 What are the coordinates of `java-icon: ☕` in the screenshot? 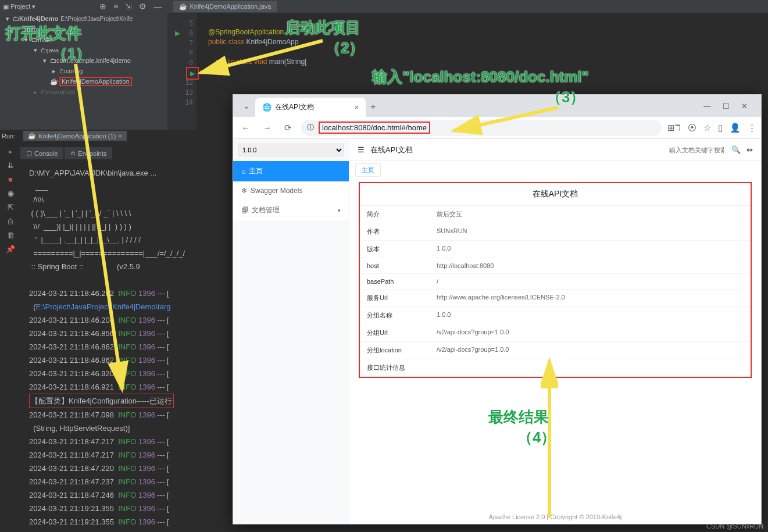 It's located at (183, 7).